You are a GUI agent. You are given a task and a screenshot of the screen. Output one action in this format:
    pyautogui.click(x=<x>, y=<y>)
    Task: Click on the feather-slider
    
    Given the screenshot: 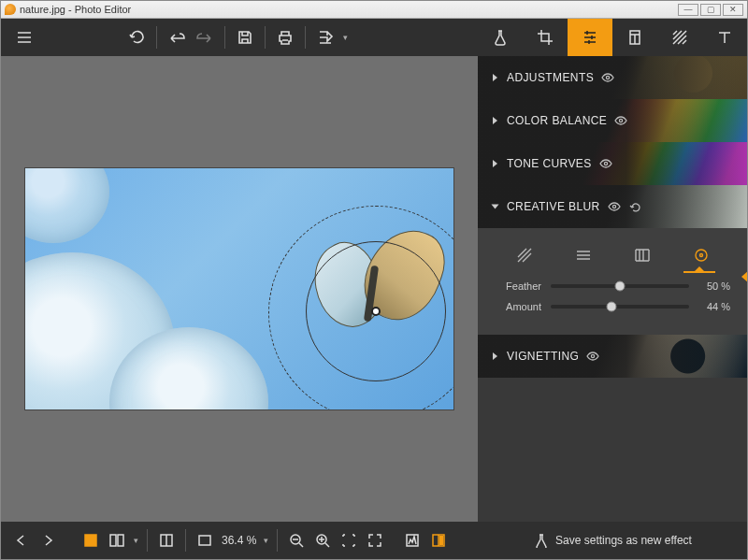 What is the action you would take?
    pyautogui.click(x=620, y=286)
    